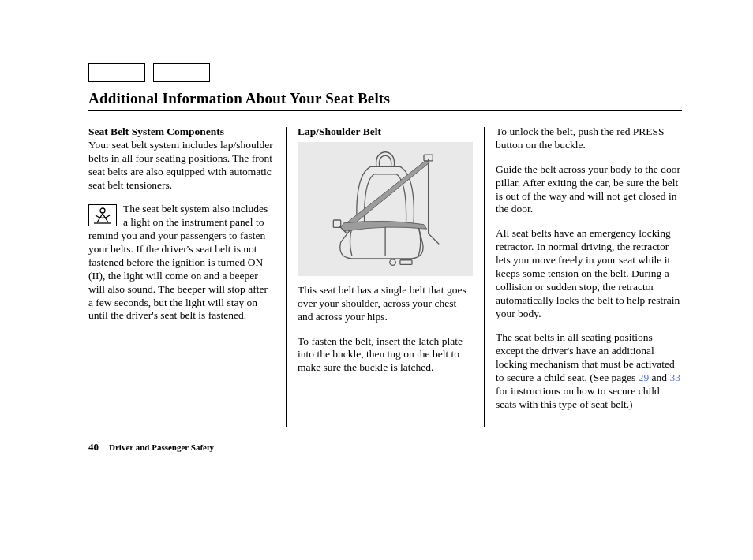 The width and height of the screenshot is (753, 560). Describe the element at coordinates (644, 377) in the screenshot. I see `page-ref-link: 29` at that location.